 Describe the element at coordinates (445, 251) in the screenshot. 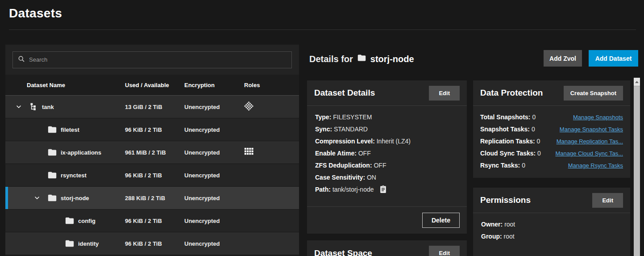

I see `dataset-space-edit-button: Edit` at that location.